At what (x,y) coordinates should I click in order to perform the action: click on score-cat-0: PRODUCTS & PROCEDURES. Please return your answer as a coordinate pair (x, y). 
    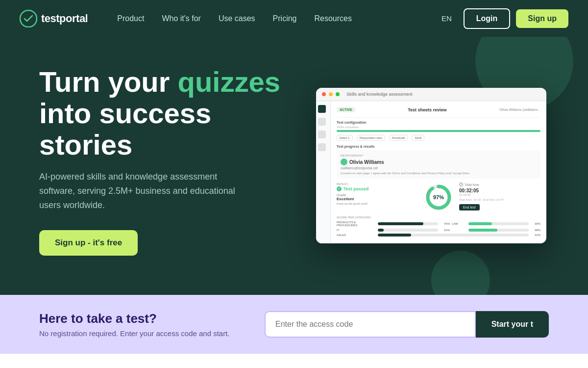
    Looking at the image, I should click on (356, 224).